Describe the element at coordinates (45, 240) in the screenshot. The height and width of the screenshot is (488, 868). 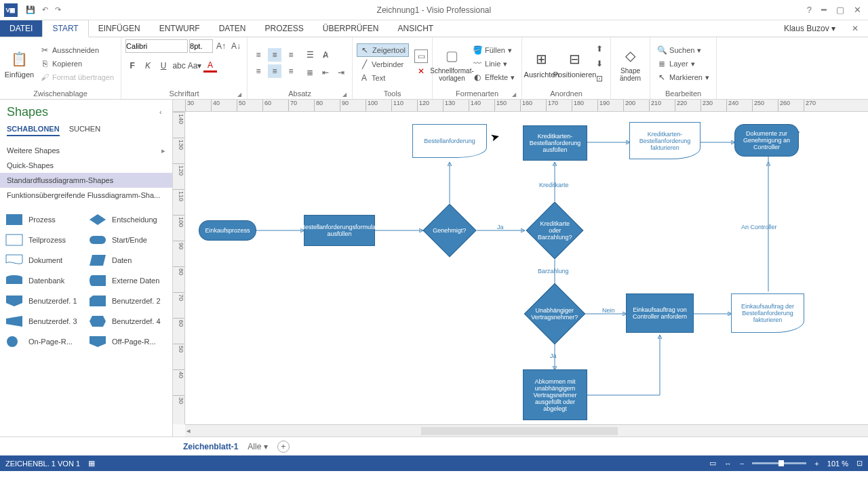
I see `shape-subprocess: Teilprozess` at that location.